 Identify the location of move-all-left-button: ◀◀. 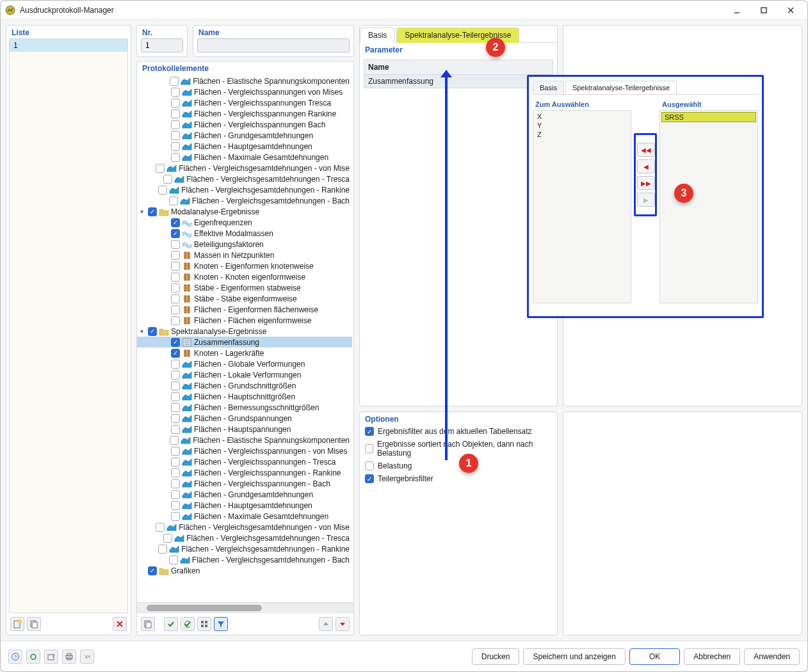
(646, 150).